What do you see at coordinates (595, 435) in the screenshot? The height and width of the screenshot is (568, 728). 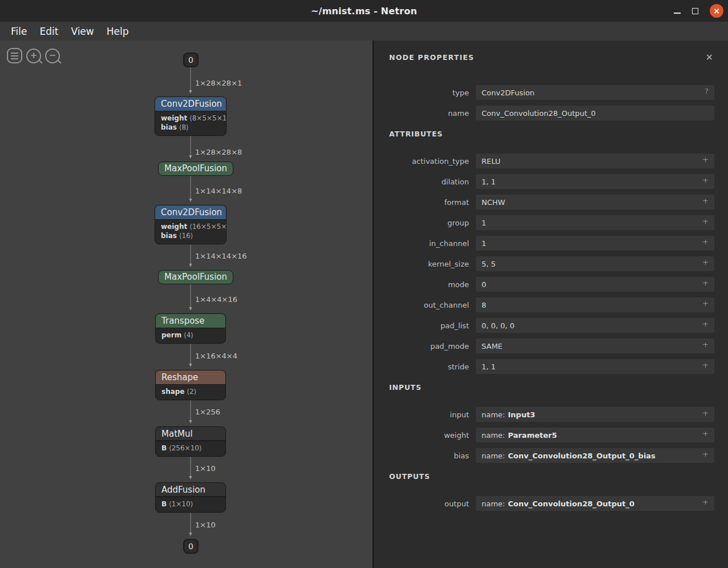 I see `input-value-box: name: Parameter5 +` at bounding box center [595, 435].